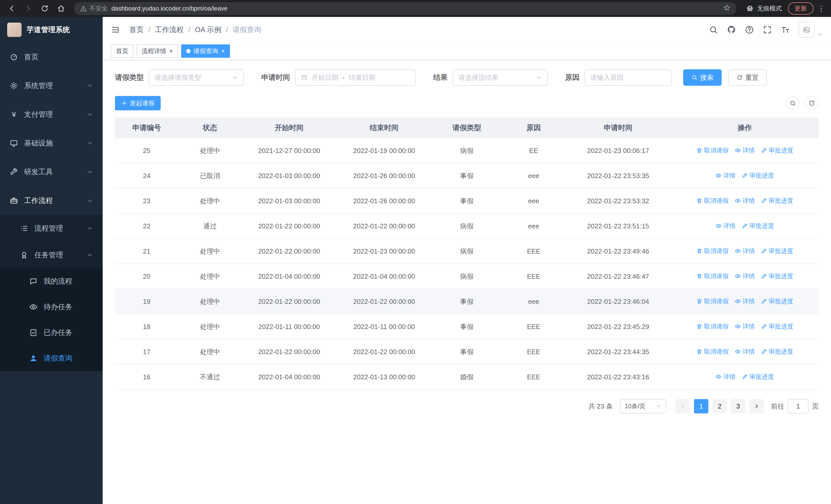 This screenshot has width=831, height=504. What do you see at coordinates (38, 115) in the screenshot?
I see `sidebar-item-label: 支付管理` at bounding box center [38, 115].